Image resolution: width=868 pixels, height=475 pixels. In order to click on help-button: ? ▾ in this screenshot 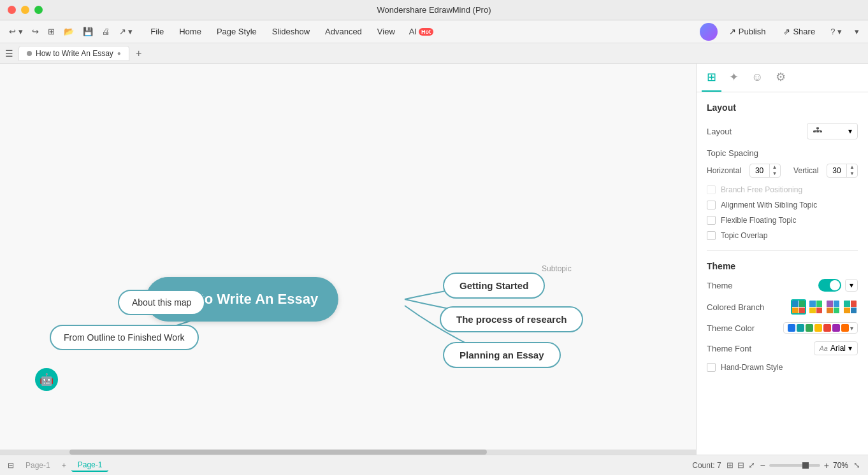, I will do `click(836, 32)`.